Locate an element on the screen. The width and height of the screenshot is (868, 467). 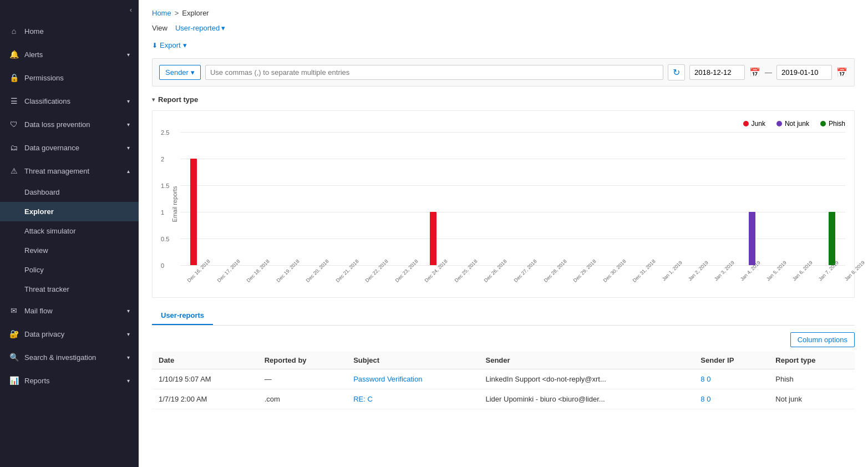
sidebar-item-review: Review is located at coordinates (69, 251).